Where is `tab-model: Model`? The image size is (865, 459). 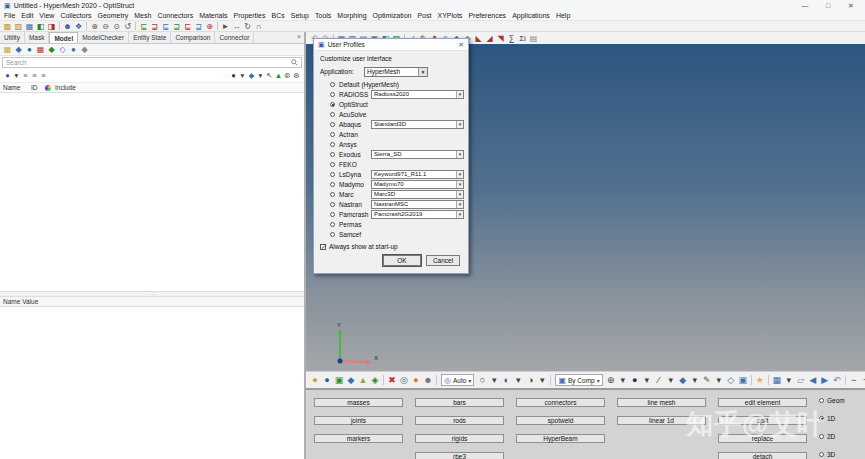
tab-model: Model is located at coordinates (64, 38).